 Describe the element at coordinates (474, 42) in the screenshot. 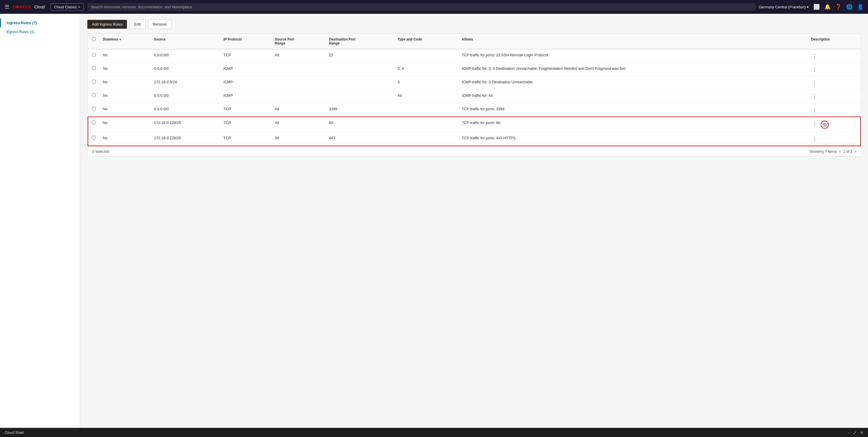

I see `table-header-row: Stateless ▾ Source IP Protocol Source Po…` at that location.